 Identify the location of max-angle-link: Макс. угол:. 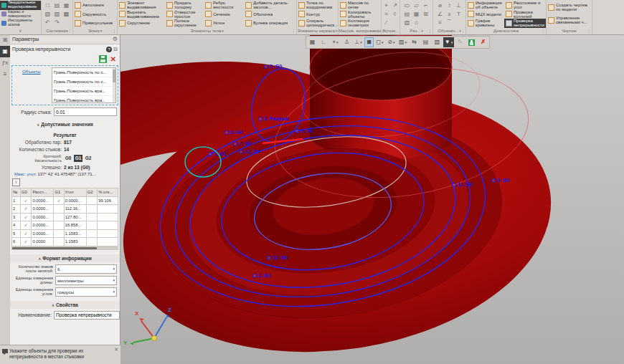
(26, 174).